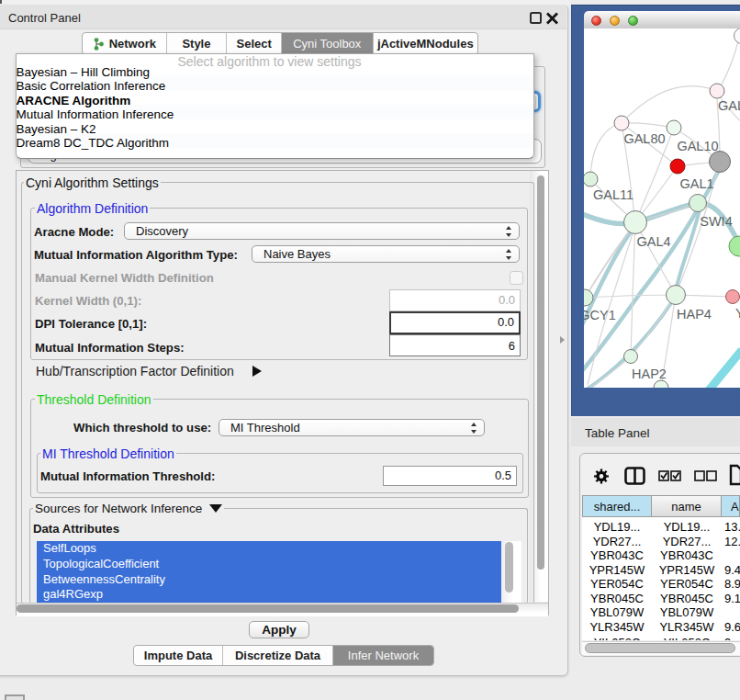  I want to click on svg-text: Y, so click(738, 313).